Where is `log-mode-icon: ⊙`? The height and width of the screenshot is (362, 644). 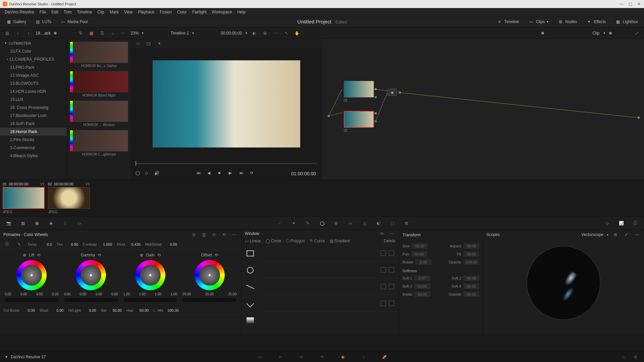
log-mode-icon: ⊙ is located at coordinates (214, 235).